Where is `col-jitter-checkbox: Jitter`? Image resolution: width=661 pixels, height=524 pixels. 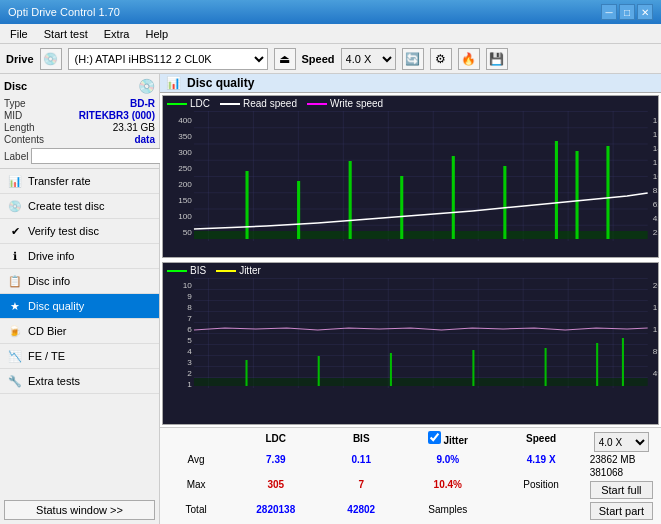 col-jitter-checkbox: Jitter is located at coordinates (448, 438).